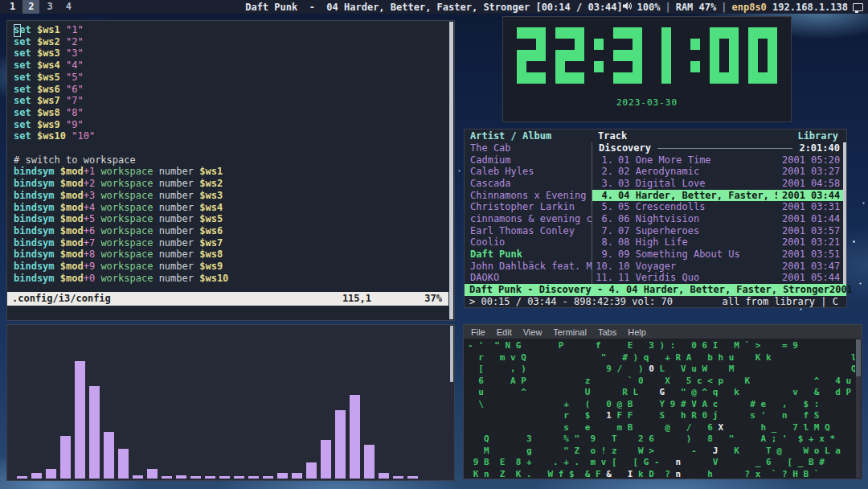  Describe the element at coordinates (528, 232) in the screenshot. I see `artist-item: Earl Thomas Conley` at that location.